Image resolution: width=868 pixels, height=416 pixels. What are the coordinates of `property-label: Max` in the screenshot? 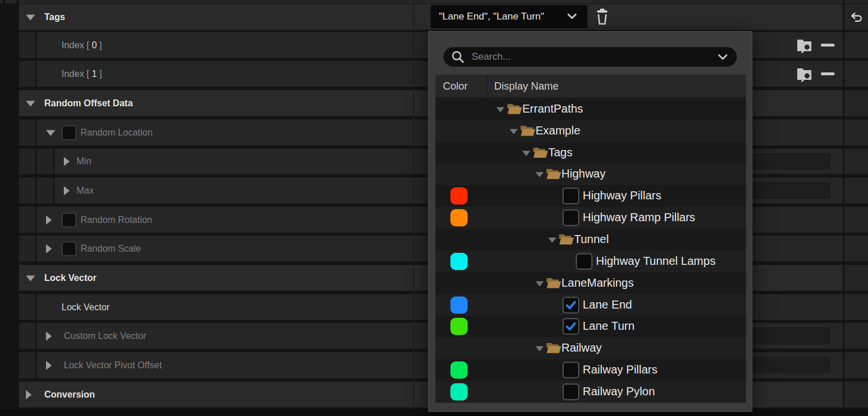 It's located at (85, 191).